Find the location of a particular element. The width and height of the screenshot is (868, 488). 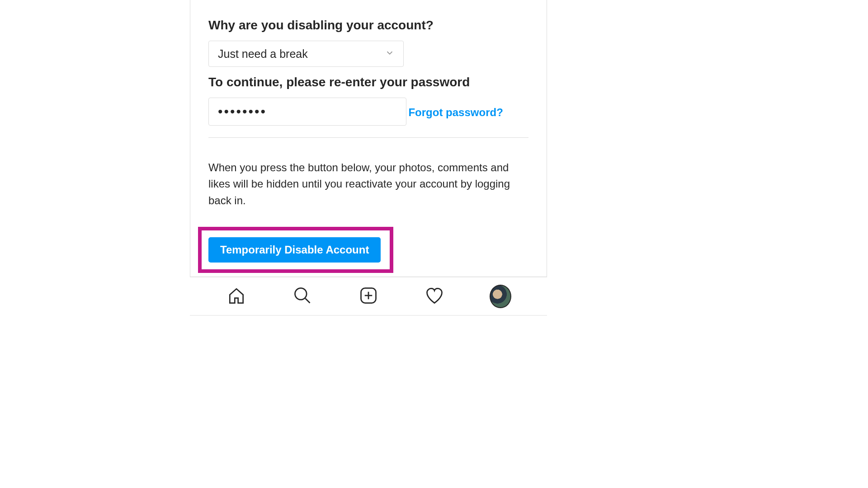

button-highlight: Temporarily Disable Account is located at coordinates (296, 250).